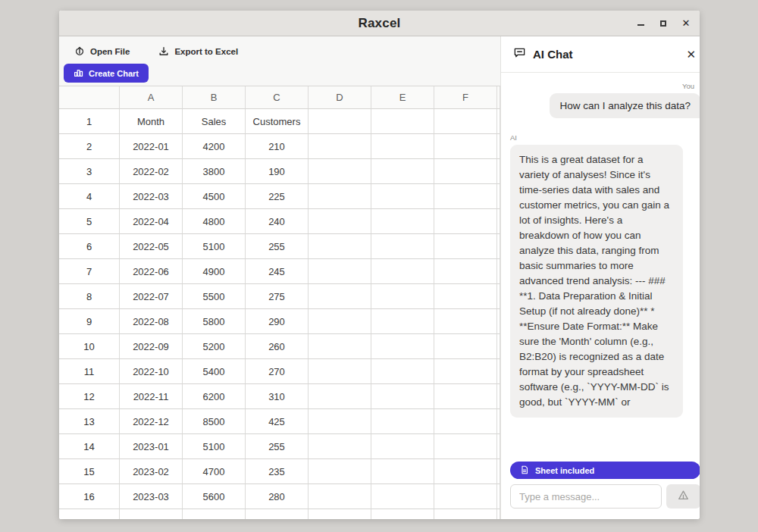  I want to click on open-file-button: Open File, so click(102, 52).